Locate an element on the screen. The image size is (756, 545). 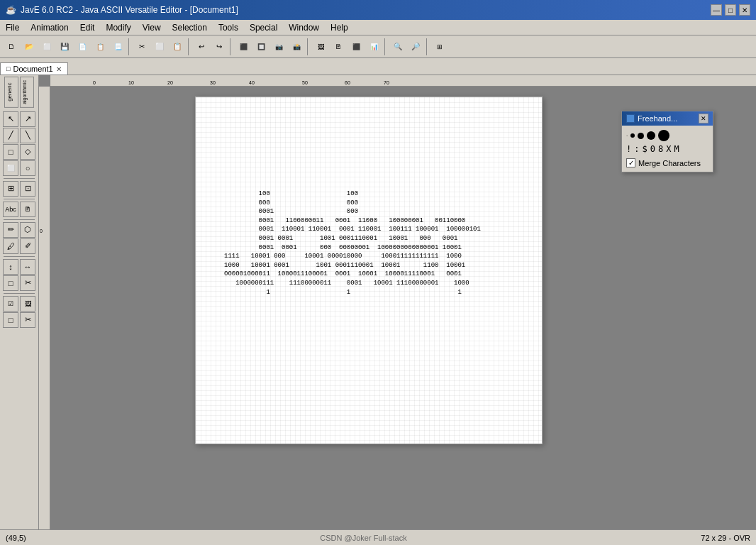
freehand-title-bar: Freehand... ✕ is located at coordinates (667, 119).